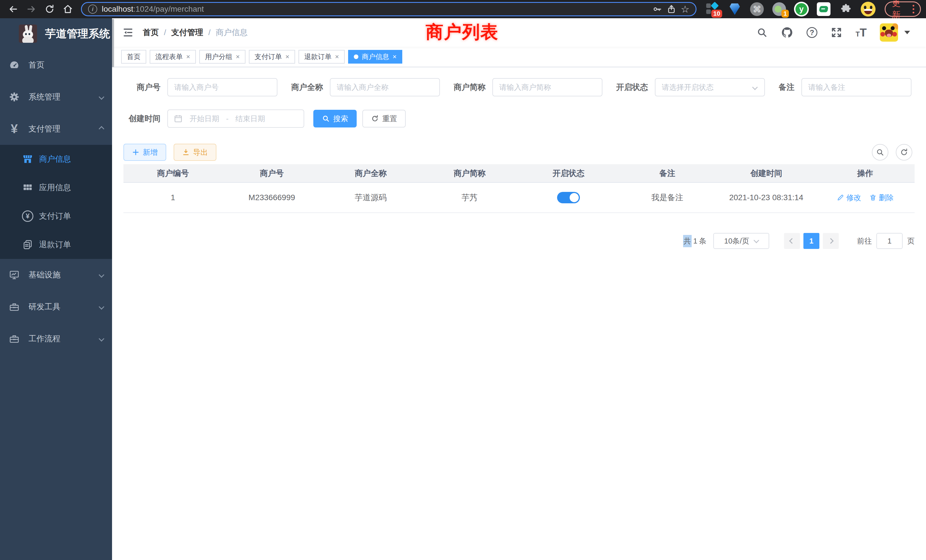  I want to click on table-header-row: 商户编号 商户号 商户全称 商户简称 开启状态 备注 创建时间 操作, so click(519, 174).